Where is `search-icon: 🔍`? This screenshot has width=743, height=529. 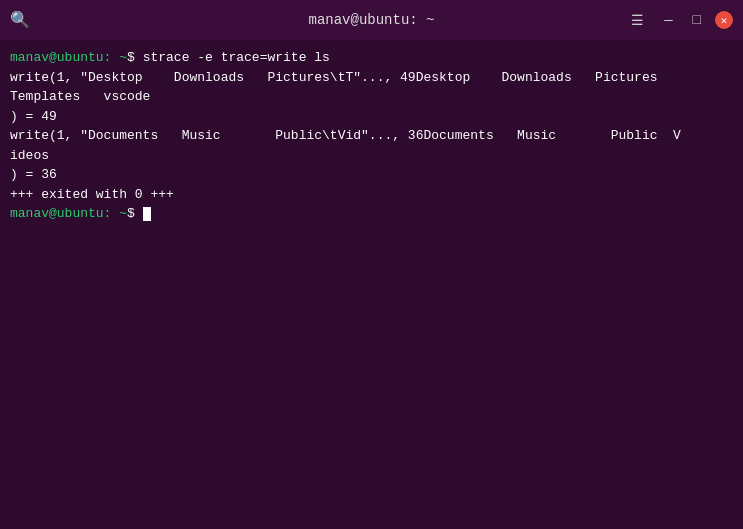 search-icon: 🔍 is located at coordinates (20, 20).